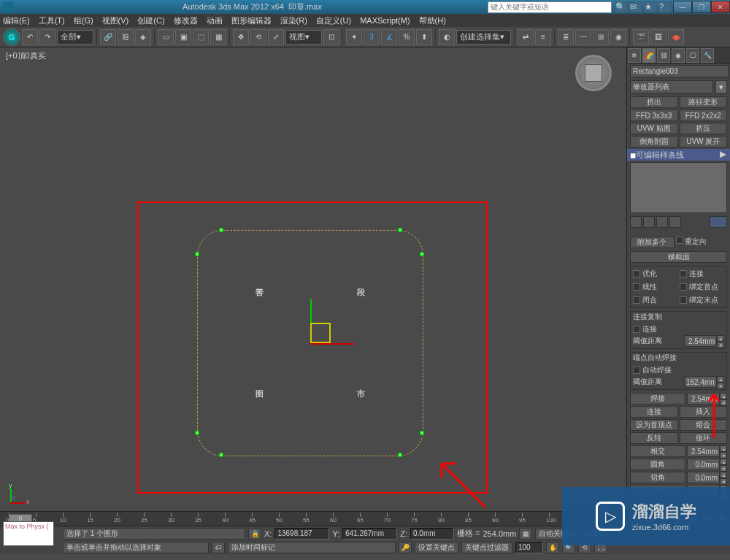  Describe the element at coordinates (487, 548) in the screenshot. I see `key-filters-button: 关键点过滤器` at that location.